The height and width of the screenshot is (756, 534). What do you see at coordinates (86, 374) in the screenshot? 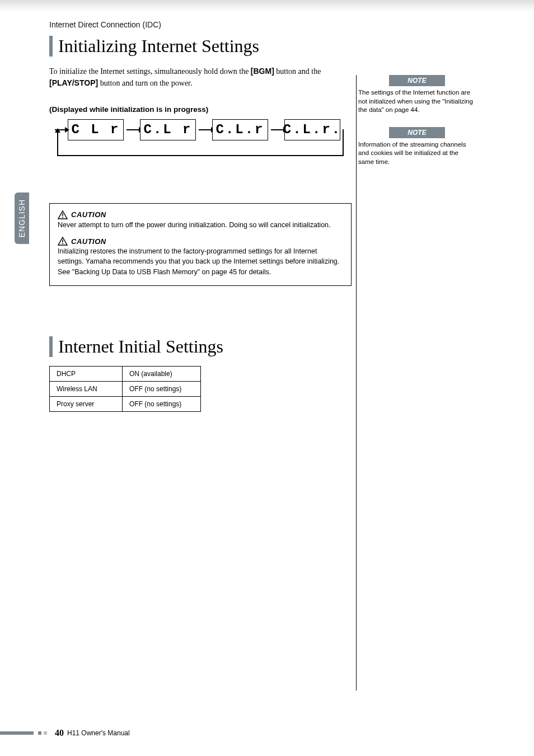
I see `cell-key: DHCP` at bounding box center [86, 374].